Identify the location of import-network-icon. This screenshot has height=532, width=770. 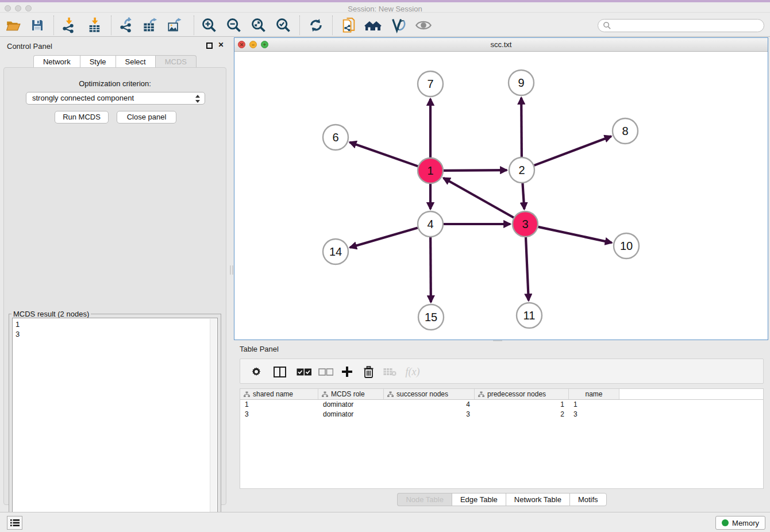
(69, 25).